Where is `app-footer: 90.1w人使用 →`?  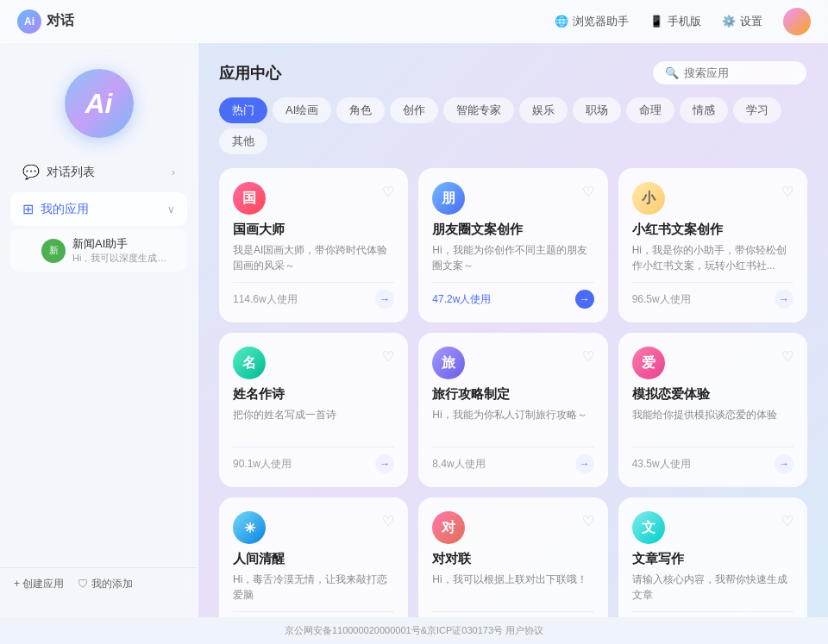
app-footer: 90.1w人使用 → is located at coordinates (314, 460).